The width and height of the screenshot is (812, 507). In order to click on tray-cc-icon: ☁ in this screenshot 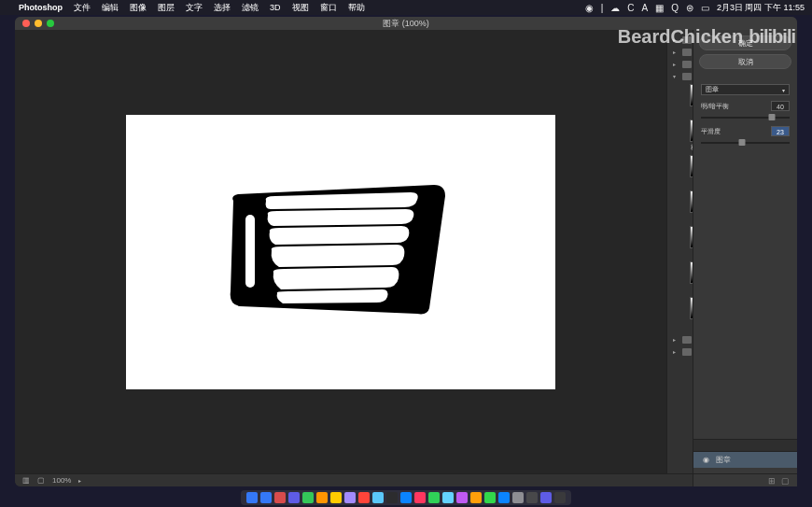, I will do `click(615, 7)`.